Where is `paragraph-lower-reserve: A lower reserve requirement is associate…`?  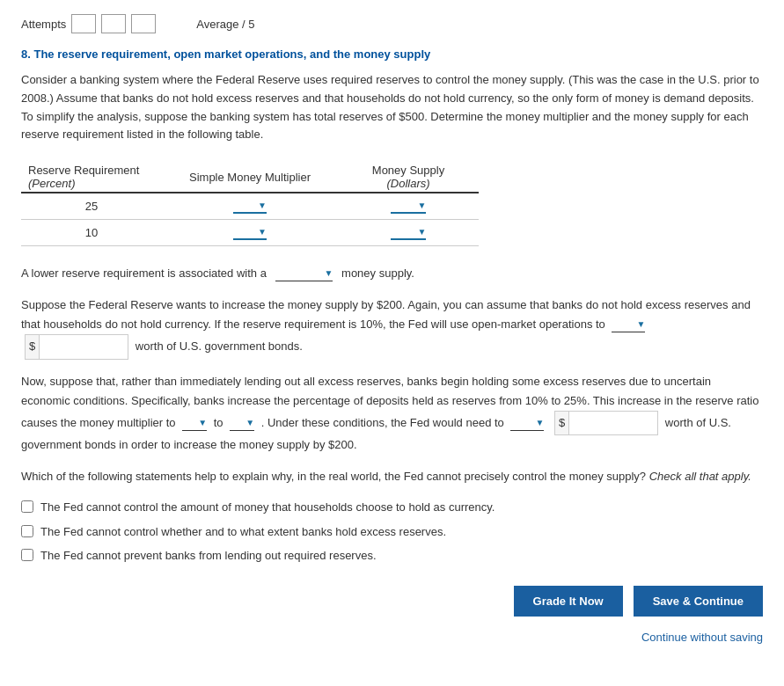
paragraph-lower-reserve: A lower reserve requirement is associate… is located at coordinates (392, 274).